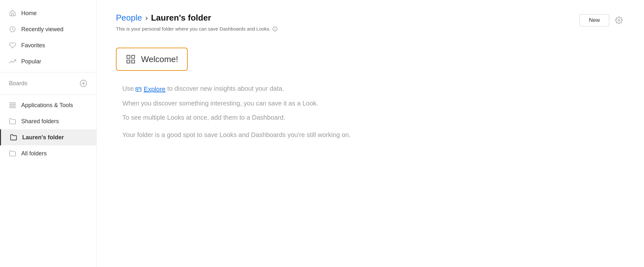  Describe the element at coordinates (13, 13) in the screenshot. I see `home-icon` at that location.